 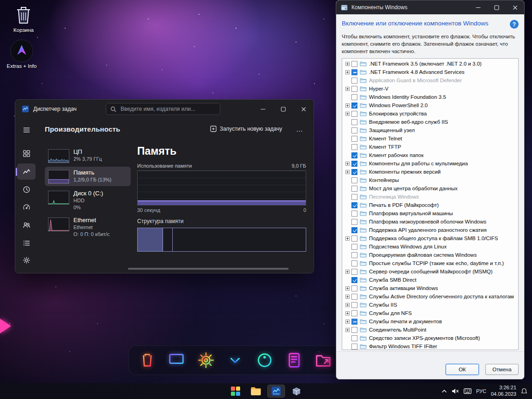 What do you see at coordinates (430, 305) in the screenshot?
I see `tree-item: Службы IIS` at bounding box center [430, 305].